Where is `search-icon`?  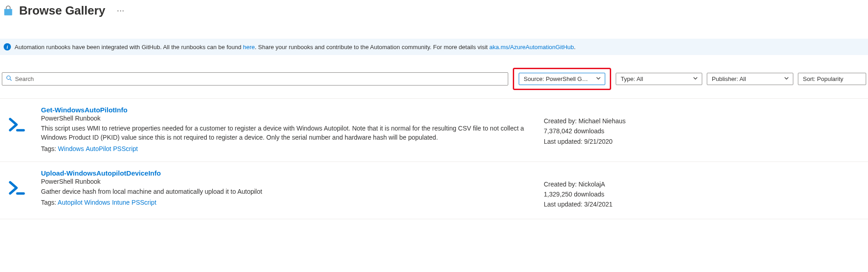
search-icon is located at coordinates (9, 79).